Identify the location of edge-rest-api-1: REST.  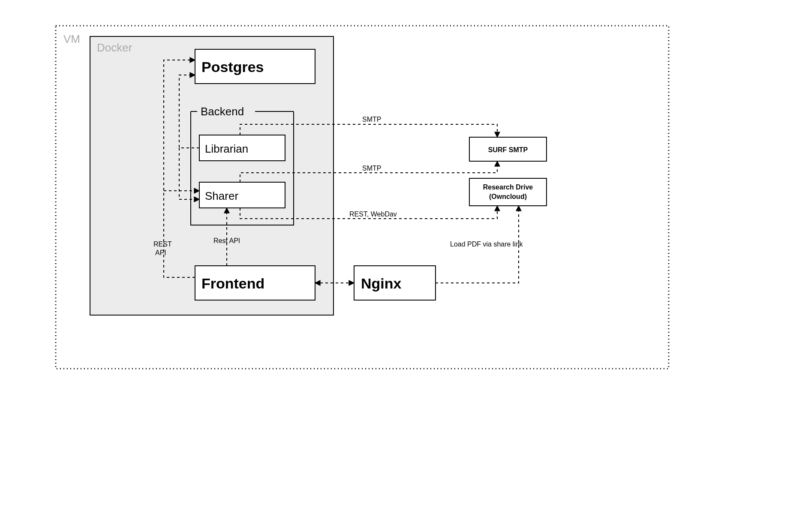
(163, 244).